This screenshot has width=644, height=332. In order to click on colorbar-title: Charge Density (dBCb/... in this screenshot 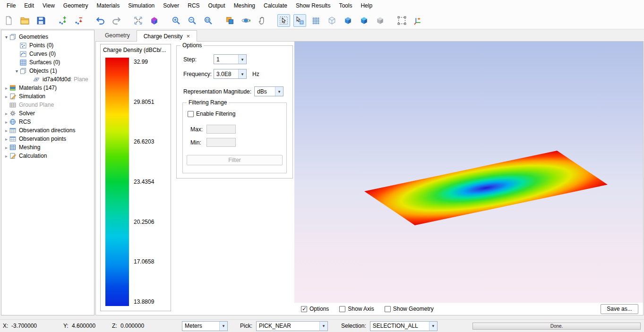, I will do `click(136, 49)`.